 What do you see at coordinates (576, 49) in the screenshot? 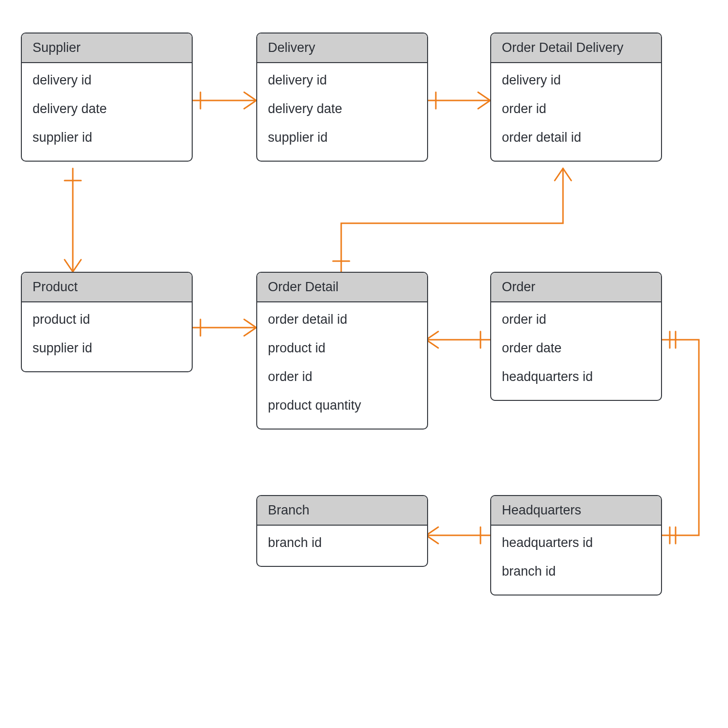
I see `entity-title: Order Detail Delivery` at bounding box center [576, 49].